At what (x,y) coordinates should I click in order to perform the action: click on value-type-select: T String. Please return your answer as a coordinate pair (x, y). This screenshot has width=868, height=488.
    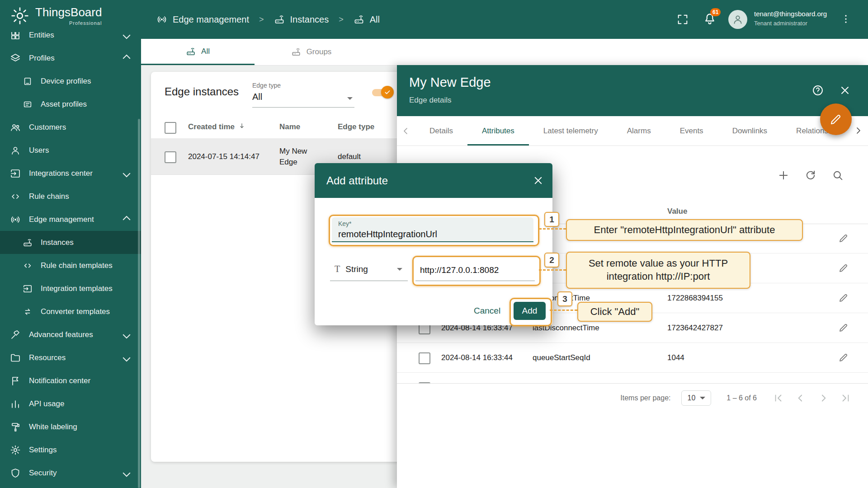
    Looking at the image, I should click on (369, 269).